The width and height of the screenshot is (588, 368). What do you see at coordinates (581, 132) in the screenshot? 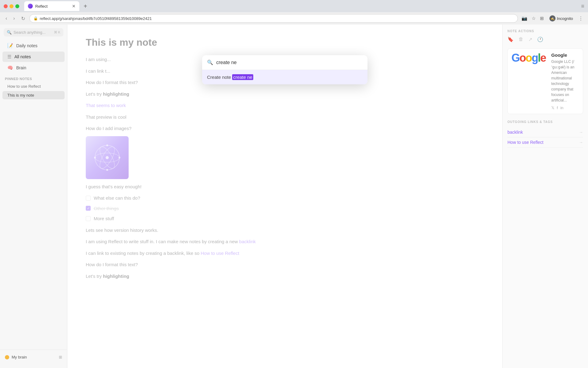
I see `outgoing-arrow-1: →` at bounding box center [581, 132].